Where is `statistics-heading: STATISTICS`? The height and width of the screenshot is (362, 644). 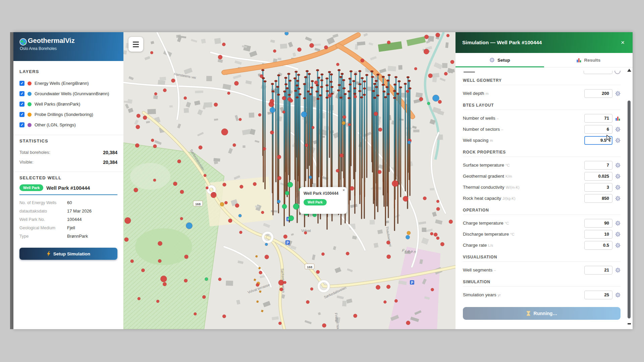
statistics-heading: STATISTICS is located at coordinates (68, 141).